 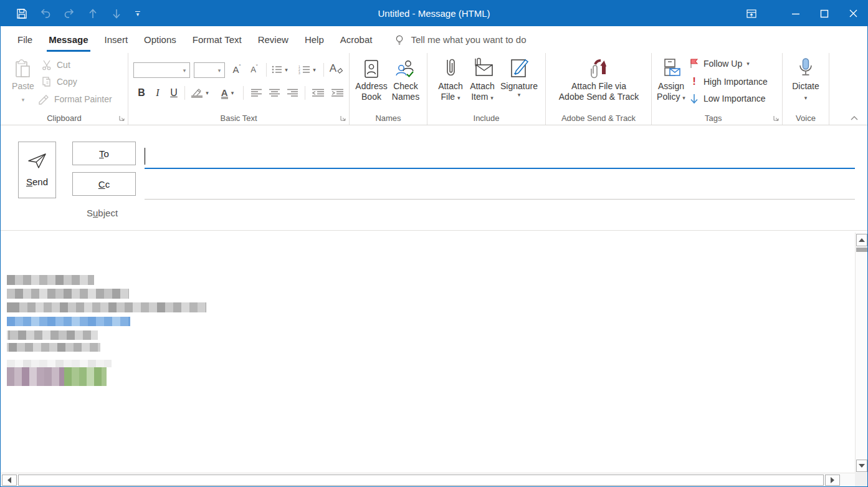 What do you see at coordinates (406, 69) in the screenshot?
I see `check-names-icon` at bounding box center [406, 69].